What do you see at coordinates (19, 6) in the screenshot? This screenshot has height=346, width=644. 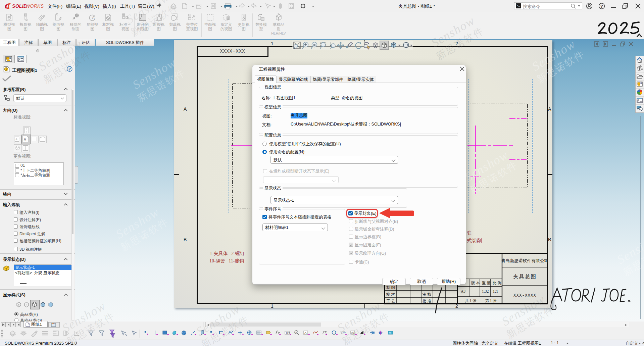 I see `svg-text: SOLID` at bounding box center [19, 6].